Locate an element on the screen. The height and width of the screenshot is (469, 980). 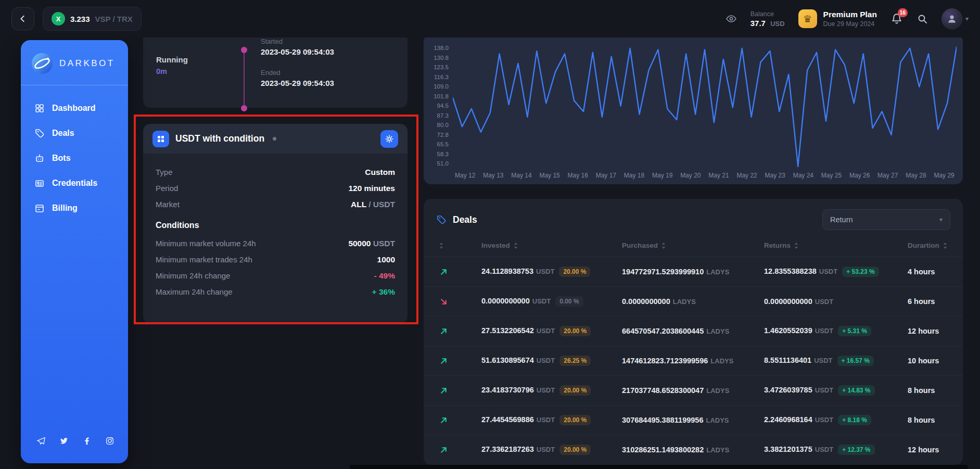
bot-card-body: TypeCustomPeriod120 minutesMarketALL / U… is located at coordinates (275, 232).